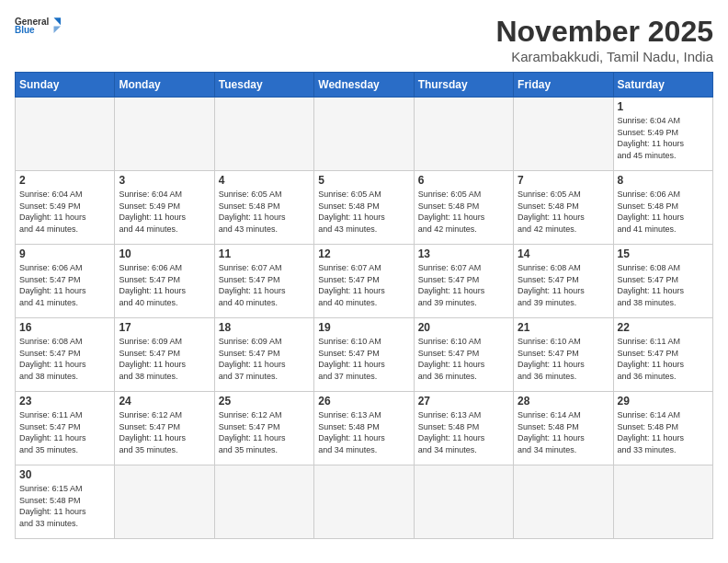 The height and width of the screenshot is (563, 728). I want to click on day-number: 13, so click(463, 254).